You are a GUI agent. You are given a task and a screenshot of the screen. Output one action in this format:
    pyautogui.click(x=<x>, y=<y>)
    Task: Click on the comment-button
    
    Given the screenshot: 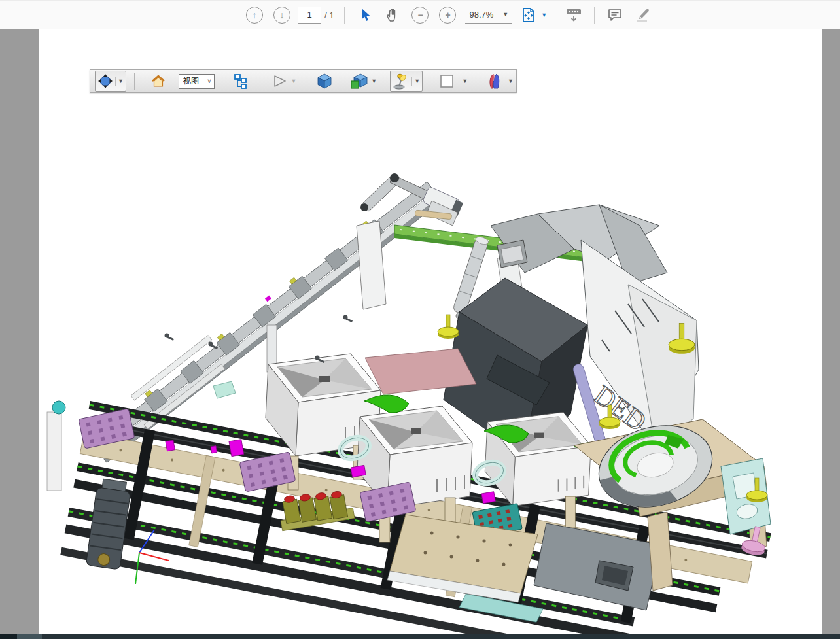 What is the action you would take?
    pyautogui.click(x=615, y=15)
    